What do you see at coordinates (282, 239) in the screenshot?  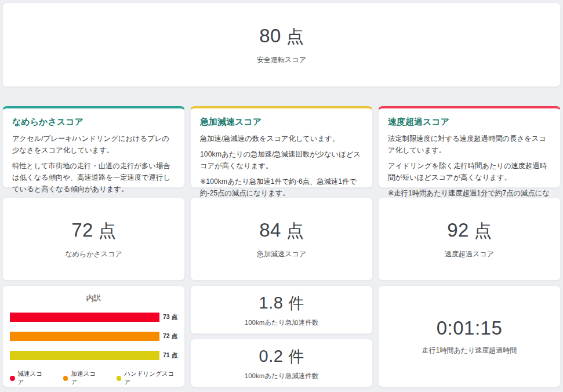 I see `score-card-accel-decel: 84 点 急加減速スコア` at bounding box center [282, 239].